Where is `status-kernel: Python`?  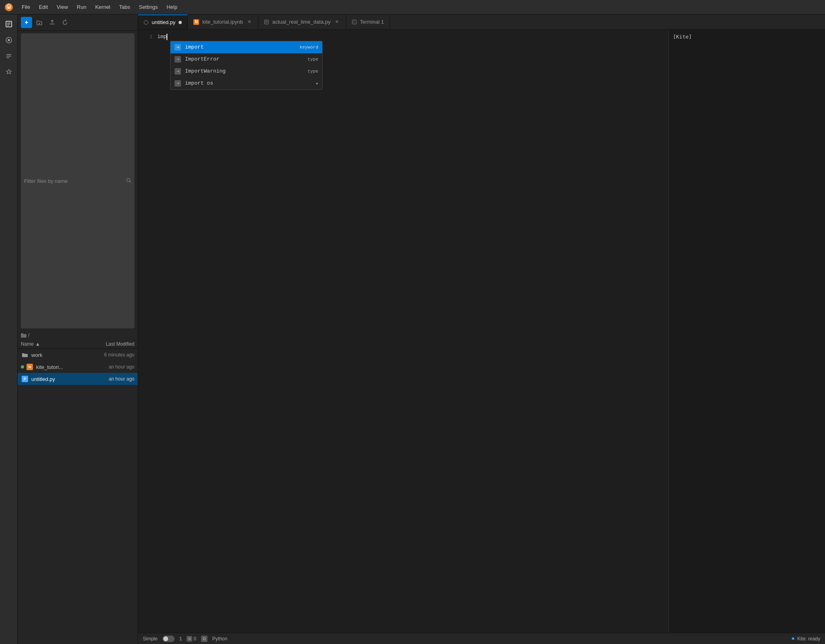 status-kernel: Python is located at coordinates (220, 639).